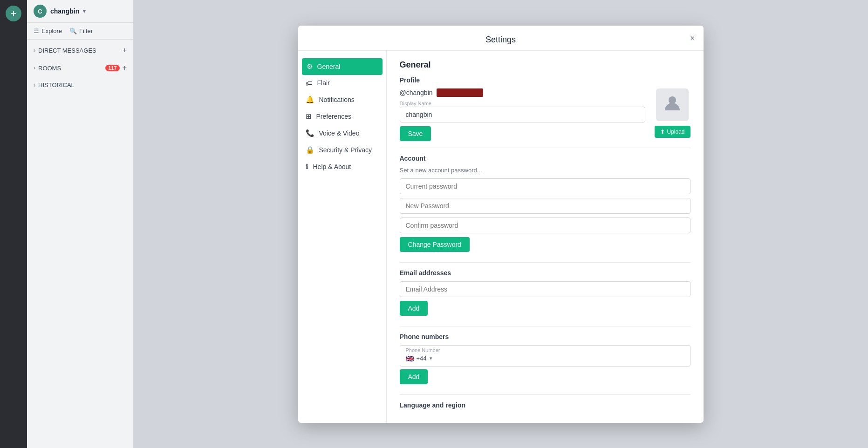 Image resolution: width=868 pixels, height=448 pixels. I want to click on account-section-title: Account, so click(545, 158).